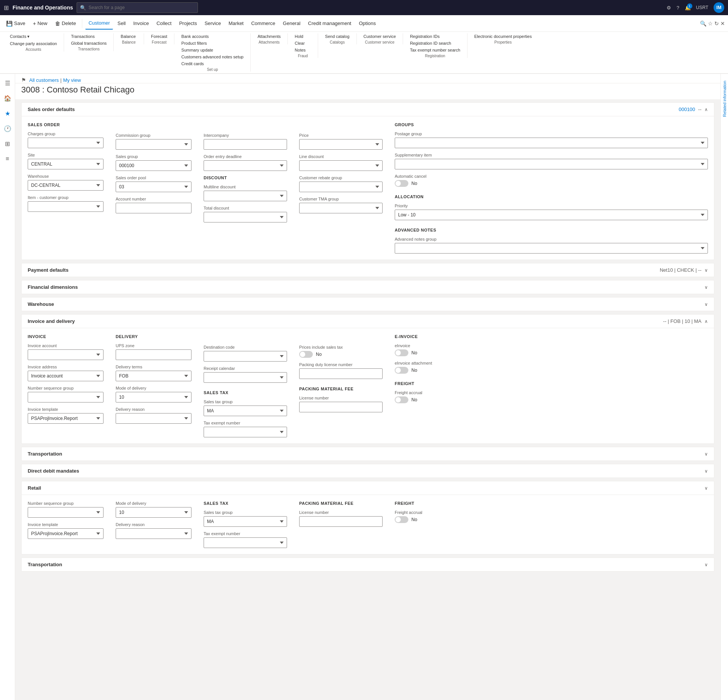 The width and height of the screenshot is (728, 700). I want to click on einvoice-attachment-toggle, so click(402, 370).